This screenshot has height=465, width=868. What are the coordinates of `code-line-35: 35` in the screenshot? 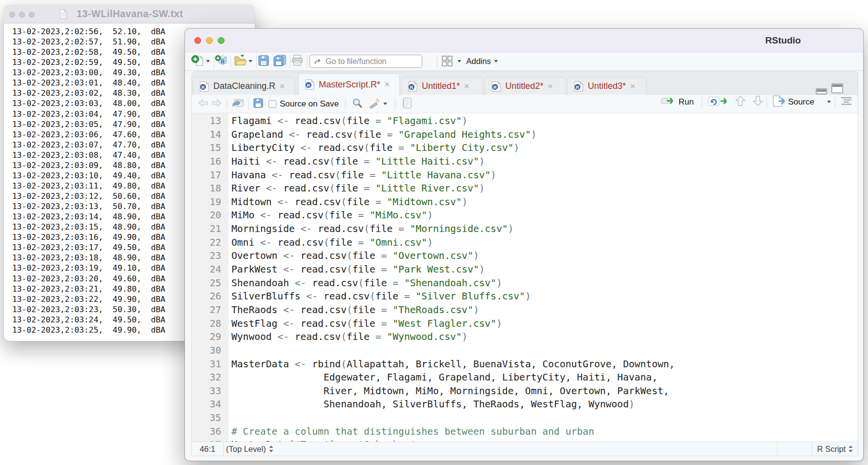 It's located at (525, 418).